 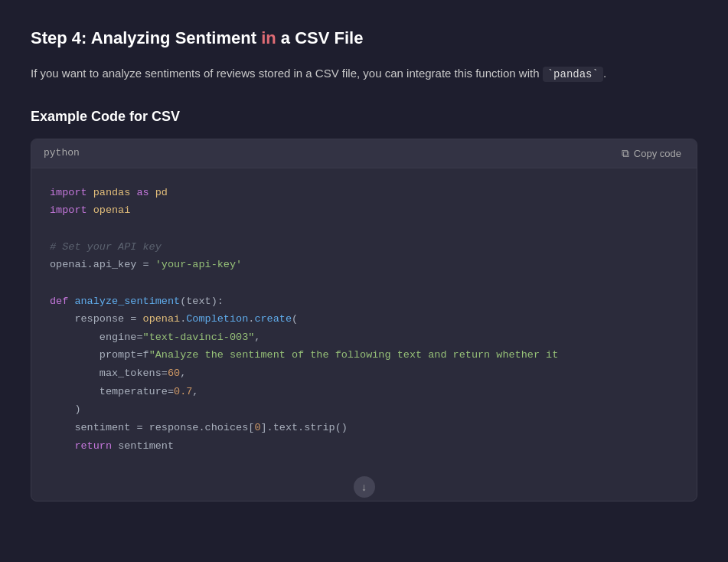 I want to click on code-block-header: python ⧉ Copy code, so click(x=364, y=154).